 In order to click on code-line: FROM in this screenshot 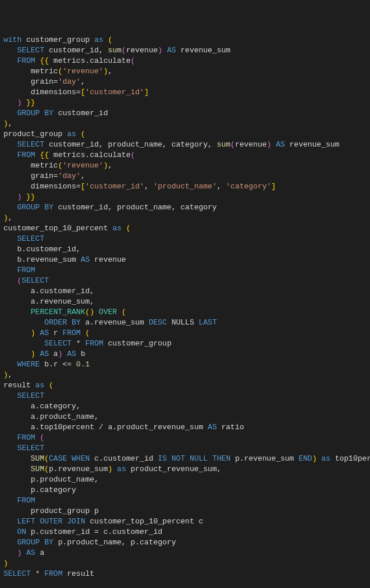, I will do `click(185, 501)`.